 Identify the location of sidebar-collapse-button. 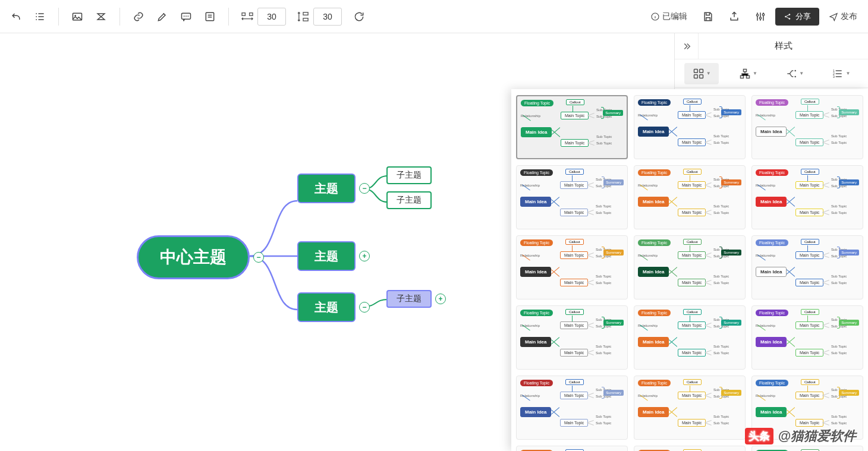
(687, 46).